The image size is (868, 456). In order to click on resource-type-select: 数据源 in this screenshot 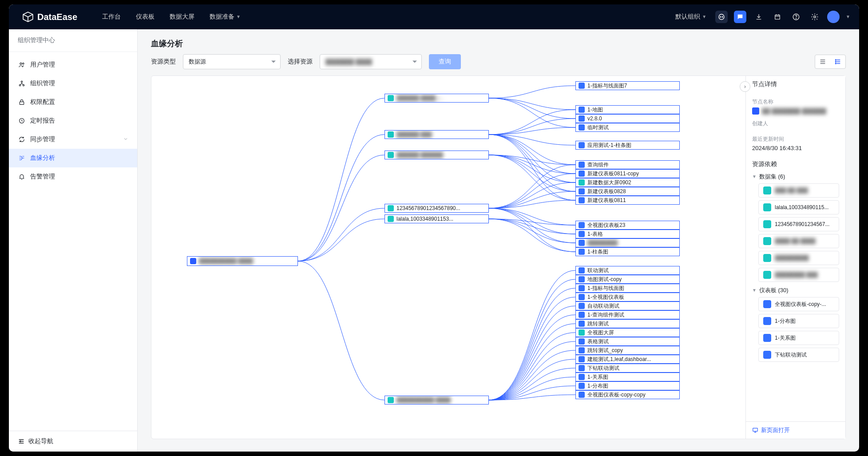, I will do `click(232, 62)`.